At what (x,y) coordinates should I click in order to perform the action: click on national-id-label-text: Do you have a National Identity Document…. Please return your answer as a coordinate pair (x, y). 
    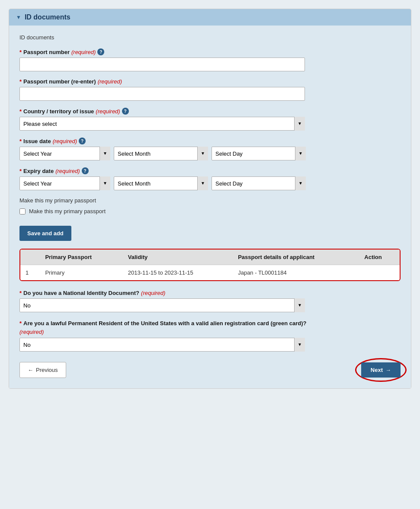
    Looking at the image, I should click on (81, 293).